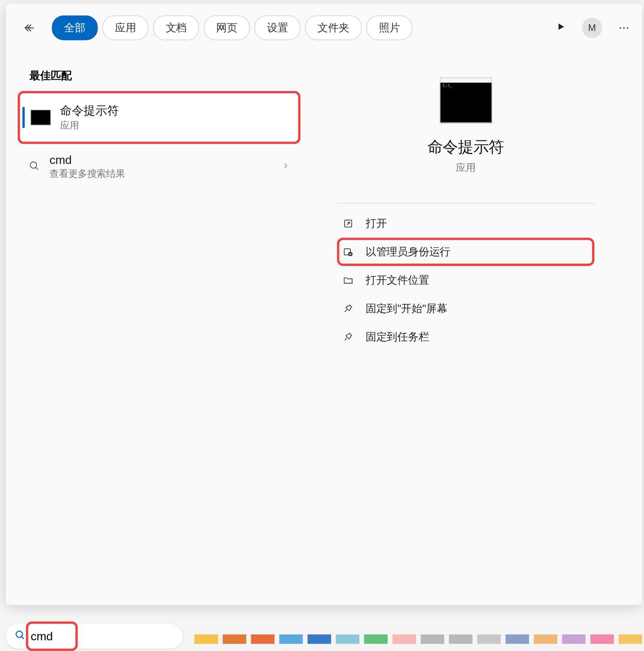  I want to click on result-title: 命令提示符, so click(89, 111).